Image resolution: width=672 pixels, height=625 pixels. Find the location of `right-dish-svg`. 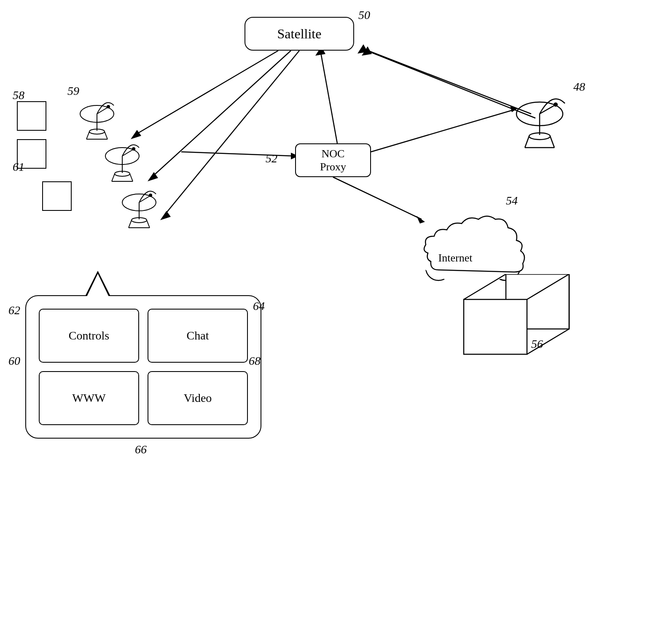

right-dish-svg is located at coordinates (540, 118).